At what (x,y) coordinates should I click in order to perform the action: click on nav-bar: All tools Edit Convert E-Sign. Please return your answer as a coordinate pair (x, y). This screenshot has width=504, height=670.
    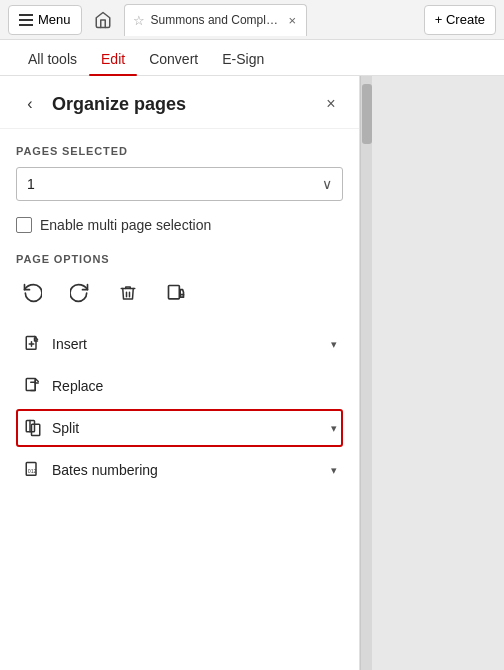
    Looking at the image, I should click on (252, 58).